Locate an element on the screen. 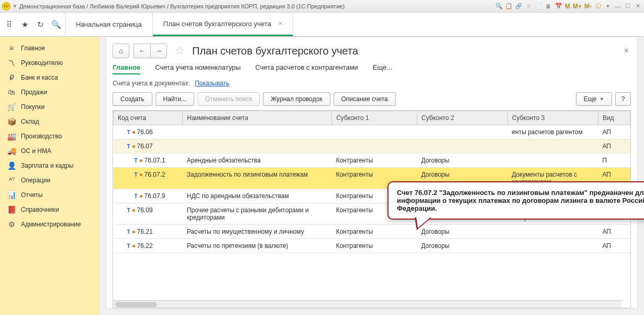  table-row: T76.07.1Арендные обязательстваКонтрагент… is located at coordinates (372, 160).